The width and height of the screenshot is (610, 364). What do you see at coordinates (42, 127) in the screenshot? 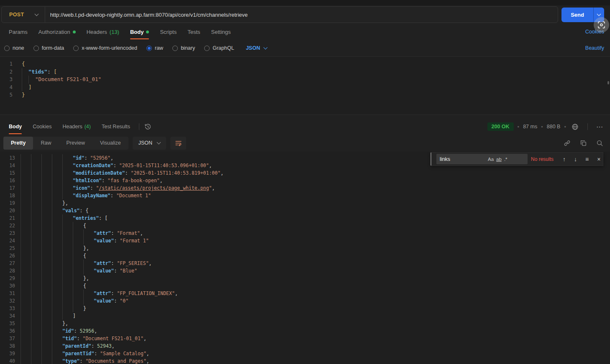
I see `response-tab-cookies: Cookies` at bounding box center [42, 127].